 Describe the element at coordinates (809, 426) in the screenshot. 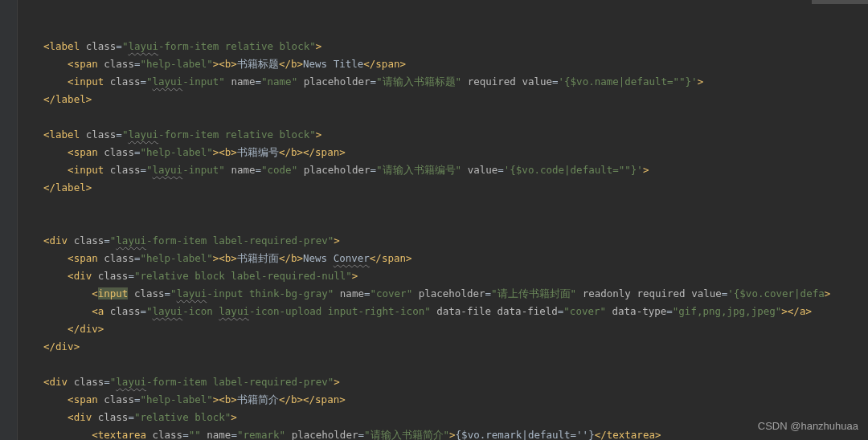

I see `watermark: CSDN @hanzhuhuaa` at that location.